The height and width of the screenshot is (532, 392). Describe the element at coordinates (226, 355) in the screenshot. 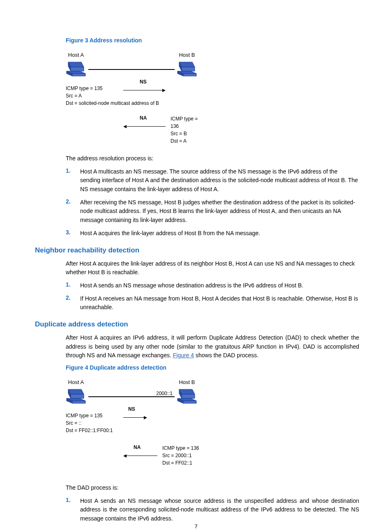

I see `dad-intro-post: shows the DAD process.` at that location.